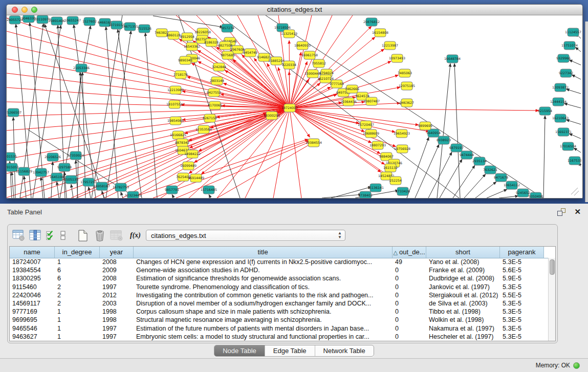 This screenshot has width=588, height=372. What do you see at coordinates (512, 185) in the screenshot?
I see `graph-node-teal: 10654112` at bounding box center [512, 185].